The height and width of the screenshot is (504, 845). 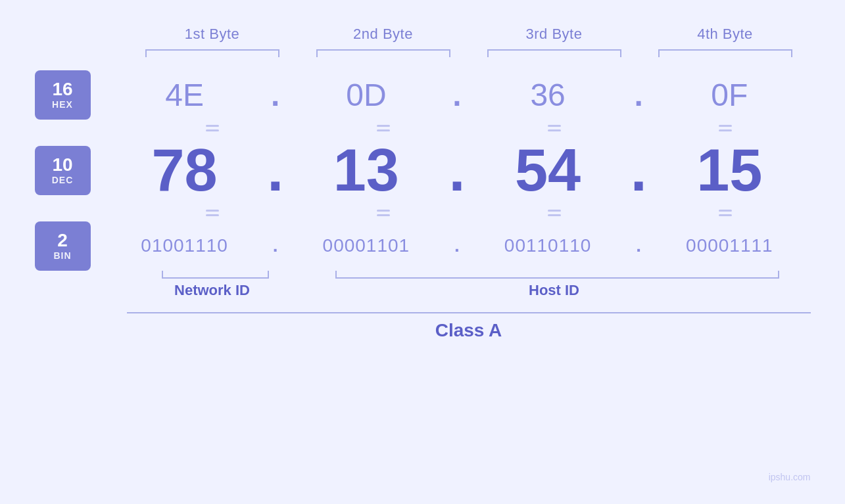 I want to click on bin-values: 01001110 . 00001101 . 00110110 . 0000111…, so click(x=458, y=246).